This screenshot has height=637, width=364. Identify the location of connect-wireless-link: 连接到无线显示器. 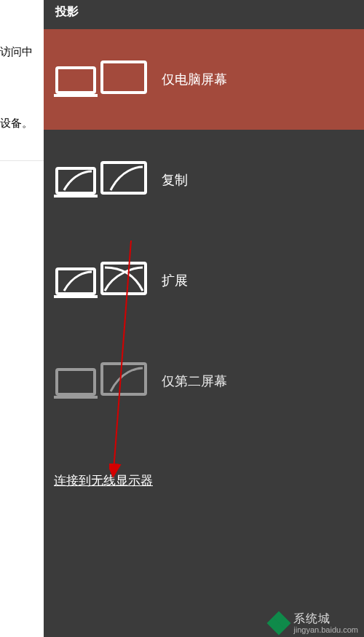
(103, 481).